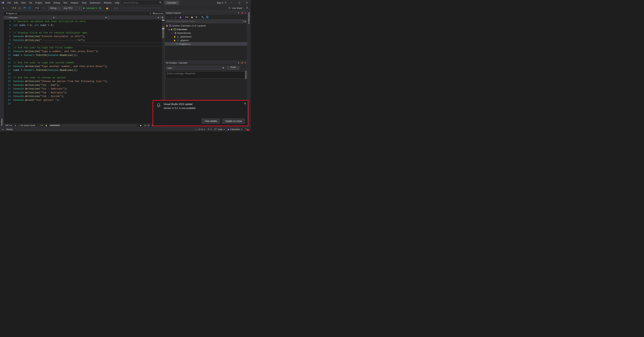  What do you see at coordinates (24, 3) in the screenshot?
I see `menu-view: View` at bounding box center [24, 3].